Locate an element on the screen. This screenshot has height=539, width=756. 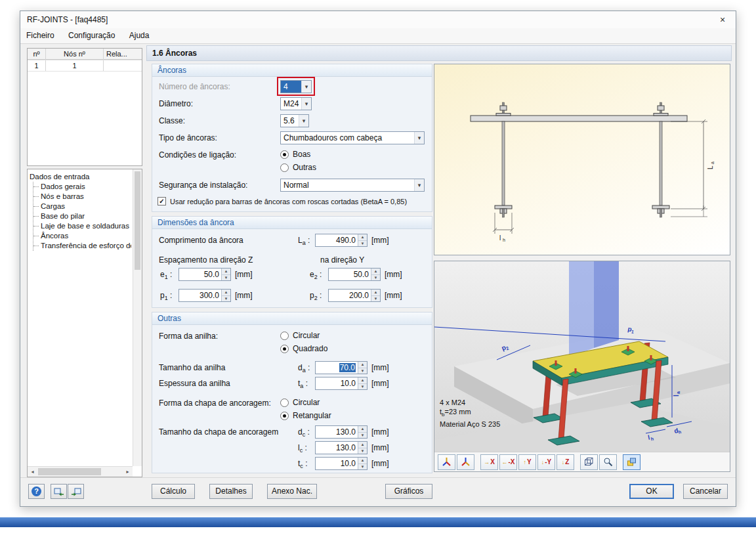
plate-shape-label: Forma da chapa de ancoragem: is located at coordinates (215, 403).